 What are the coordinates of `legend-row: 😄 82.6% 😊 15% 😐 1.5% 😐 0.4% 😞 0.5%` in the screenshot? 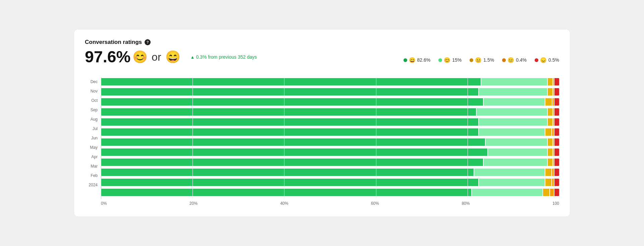 It's located at (482, 60).